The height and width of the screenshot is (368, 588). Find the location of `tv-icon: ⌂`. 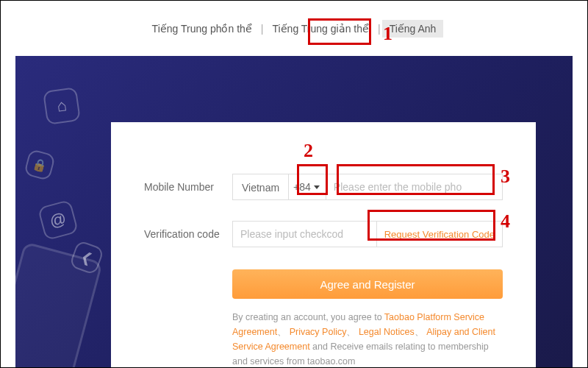

tv-icon: ⌂ is located at coordinates (62, 106).